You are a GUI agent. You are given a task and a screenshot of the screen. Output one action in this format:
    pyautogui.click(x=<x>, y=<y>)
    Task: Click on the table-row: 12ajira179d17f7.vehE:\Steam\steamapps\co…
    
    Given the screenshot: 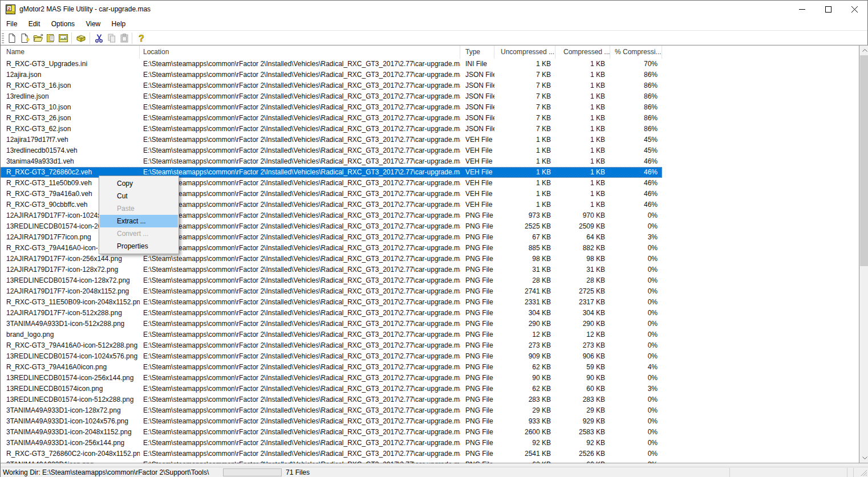 What is the action you would take?
    pyautogui.click(x=331, y=140)
    